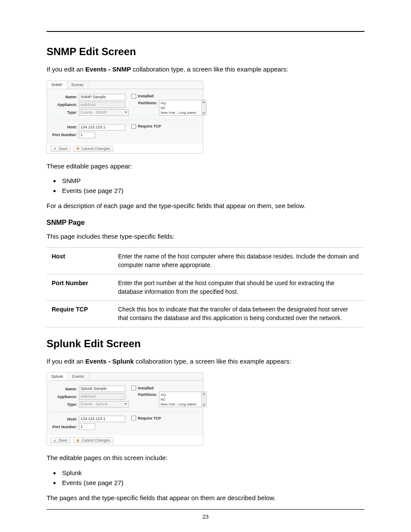  I want to click on type-select: Events - SNMP, so click(104, 113).